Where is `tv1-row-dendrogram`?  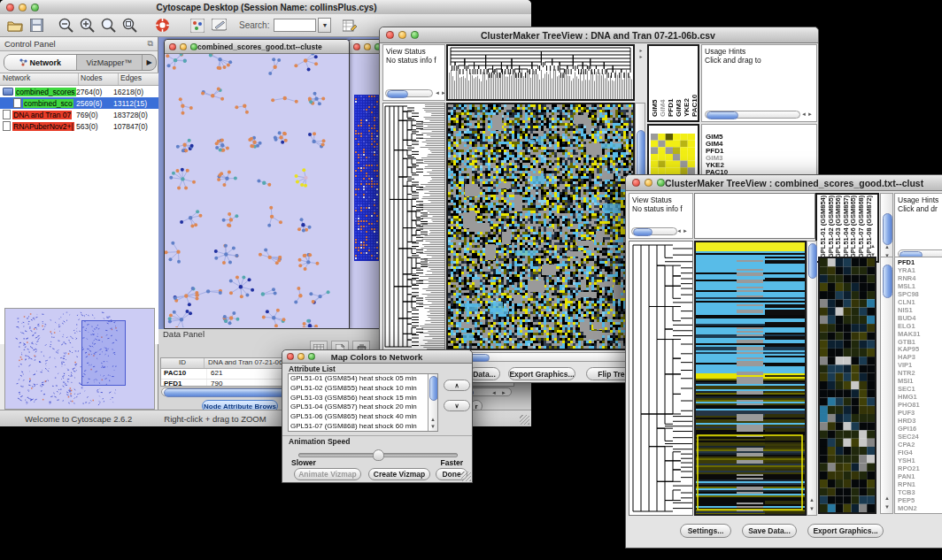
tv1-row-dendrogram is located at coordinates (414, 226).